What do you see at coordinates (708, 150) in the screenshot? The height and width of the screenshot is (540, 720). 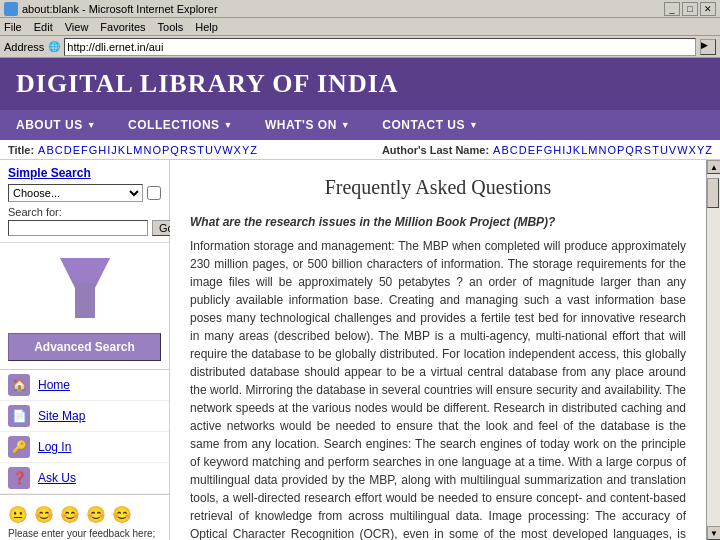 I see `author-alpha-Z: Z` at bounding box center [708, 150].